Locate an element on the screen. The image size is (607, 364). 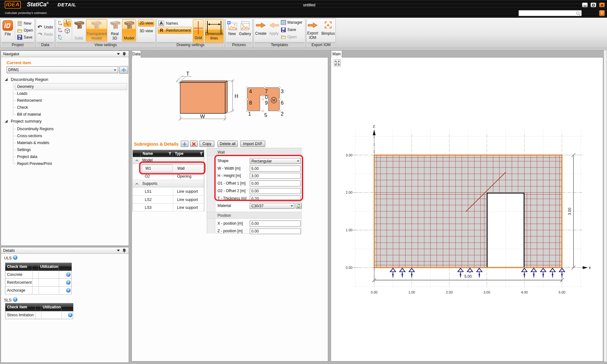
svg-text: W is located at coordinates (203, 116).